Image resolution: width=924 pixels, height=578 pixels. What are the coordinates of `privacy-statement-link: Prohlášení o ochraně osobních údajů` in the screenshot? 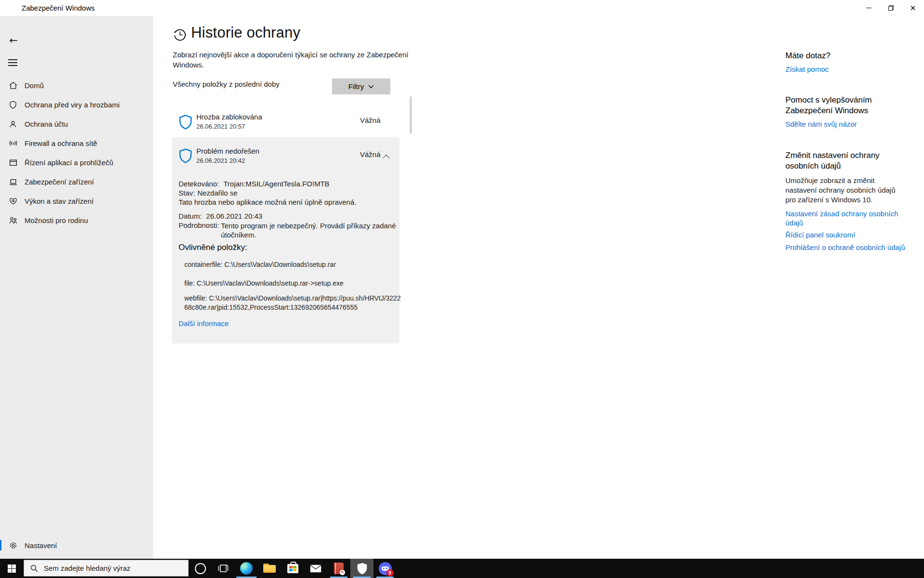 It's located at (845, 248).